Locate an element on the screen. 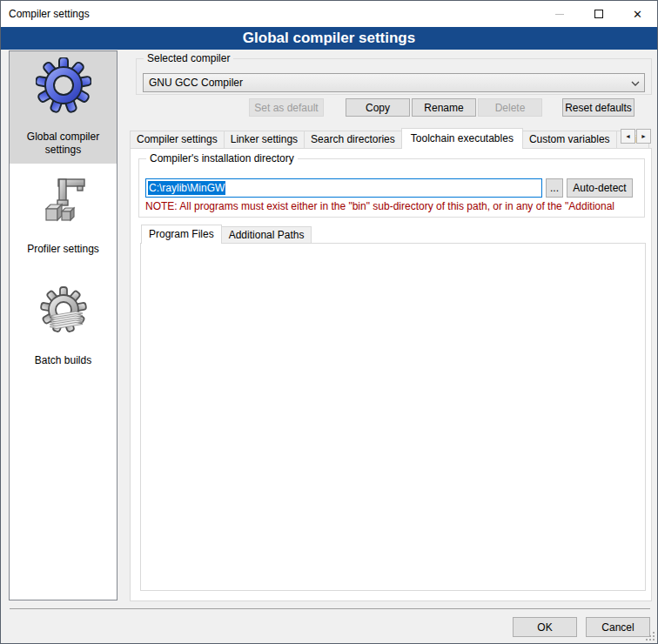 The width and height of the screenshot is (658, 644). reset-defaults-button: Reset defaults is located at coordinates (599, 108).